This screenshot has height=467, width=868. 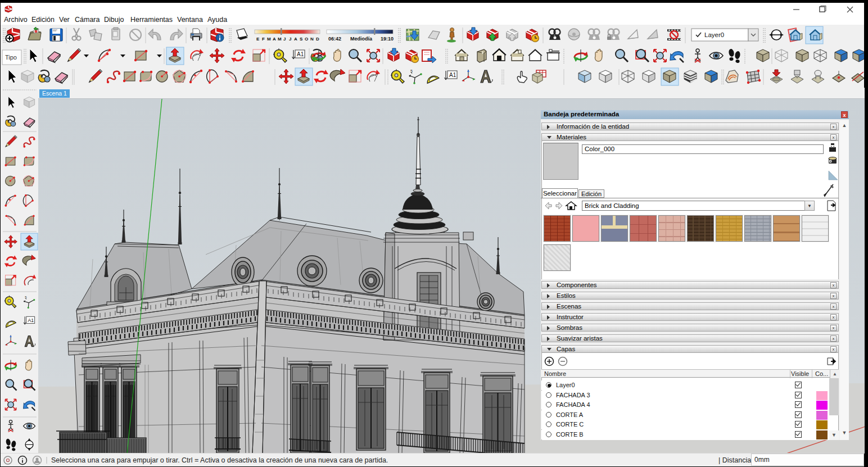 What do you see at coordinates (714, 35) in the screenshot?
I see `svg-text: Layer0` at bounding box center [714, 35].